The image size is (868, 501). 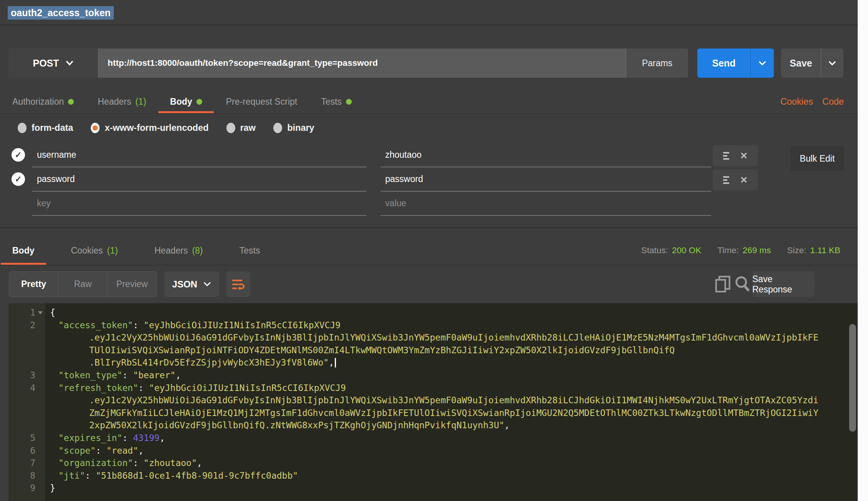 I want to click on tab-label: Pre-request Script, so click(x=261, y=102).